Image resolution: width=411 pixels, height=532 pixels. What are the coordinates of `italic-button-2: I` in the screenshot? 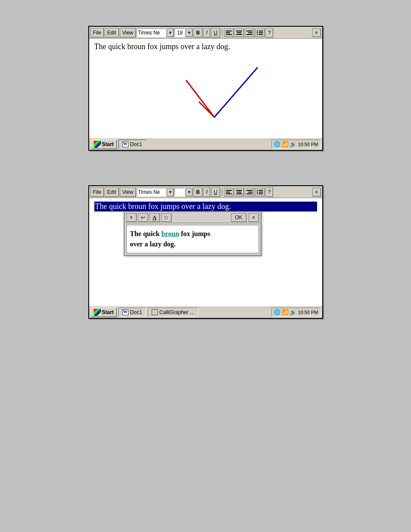 It's located at (207, 192).